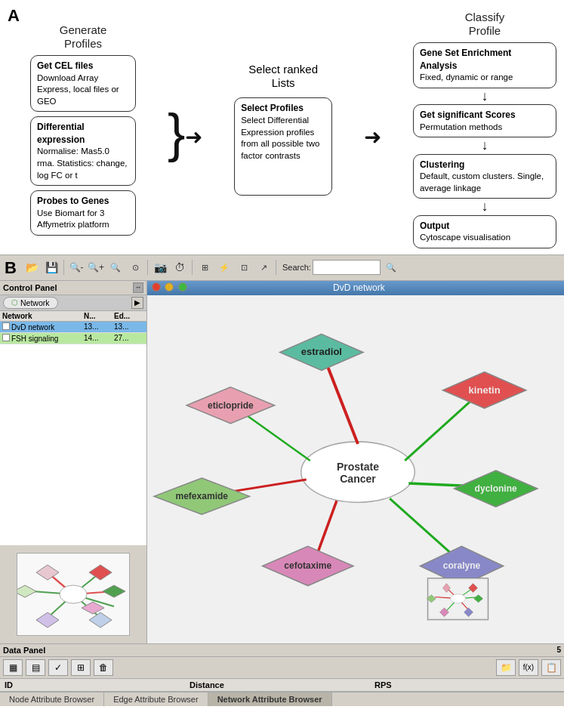  What do you see at coordinates (282, 668) in the screenshot?
I see `data-panel-toolbar: ▦ ▤ ✓ ⊞ 🗑 📁 f(x) 📋` at bounding box center [282, 668].